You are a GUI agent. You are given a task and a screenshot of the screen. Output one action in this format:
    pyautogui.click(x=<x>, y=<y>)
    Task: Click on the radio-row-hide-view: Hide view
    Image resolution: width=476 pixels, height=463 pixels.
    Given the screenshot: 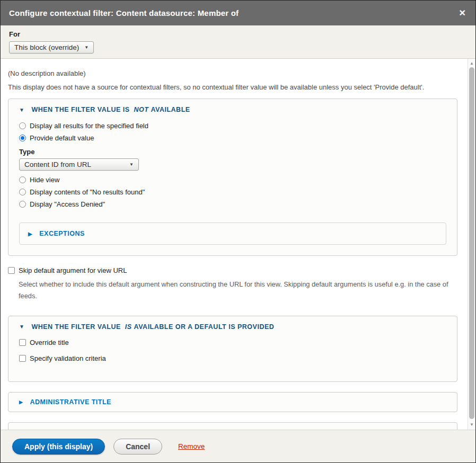 What is the action you would take?
    pyautogui.click(x=233, y=180)
    